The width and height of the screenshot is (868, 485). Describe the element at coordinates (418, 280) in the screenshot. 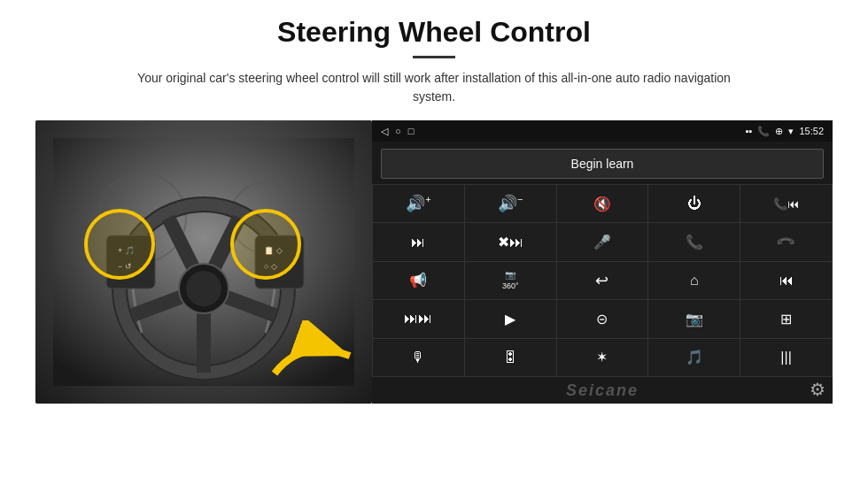

I see `speaker-icon: 📢` at that location.